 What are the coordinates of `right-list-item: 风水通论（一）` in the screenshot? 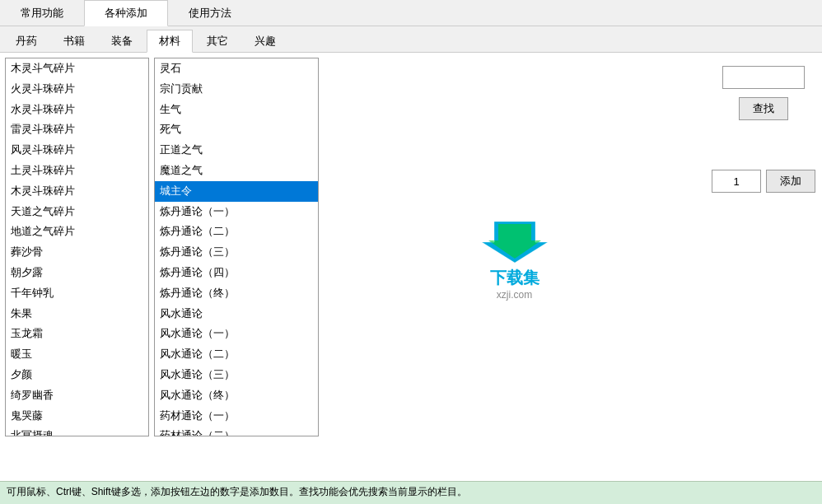 It's located at (236, 334).